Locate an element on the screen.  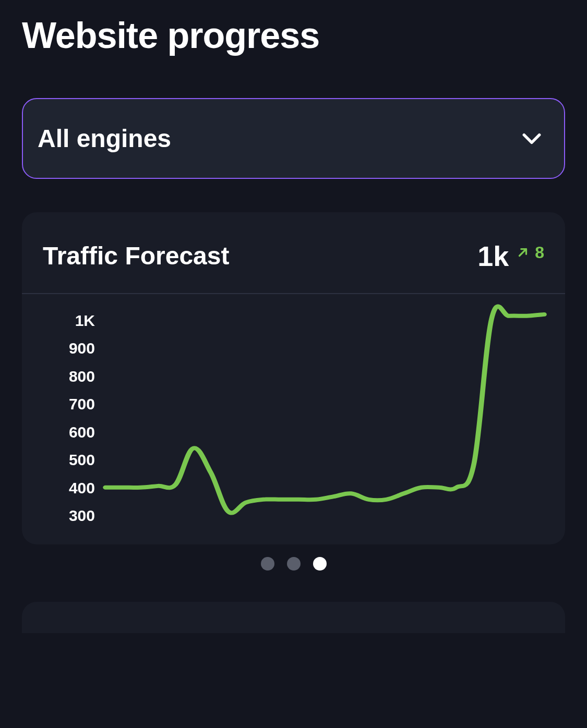
trend-delta: 8 is located at coordinates (540, 252).